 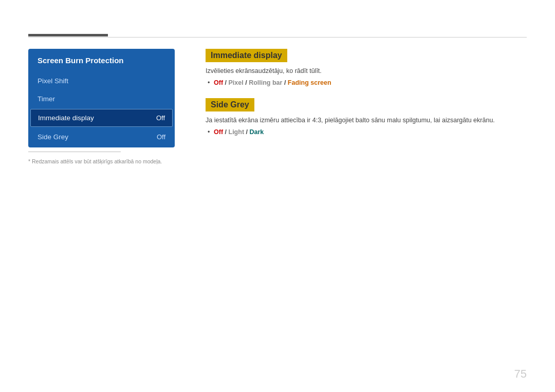 I want to click on footnote-divider, so click(x=75, y=152).